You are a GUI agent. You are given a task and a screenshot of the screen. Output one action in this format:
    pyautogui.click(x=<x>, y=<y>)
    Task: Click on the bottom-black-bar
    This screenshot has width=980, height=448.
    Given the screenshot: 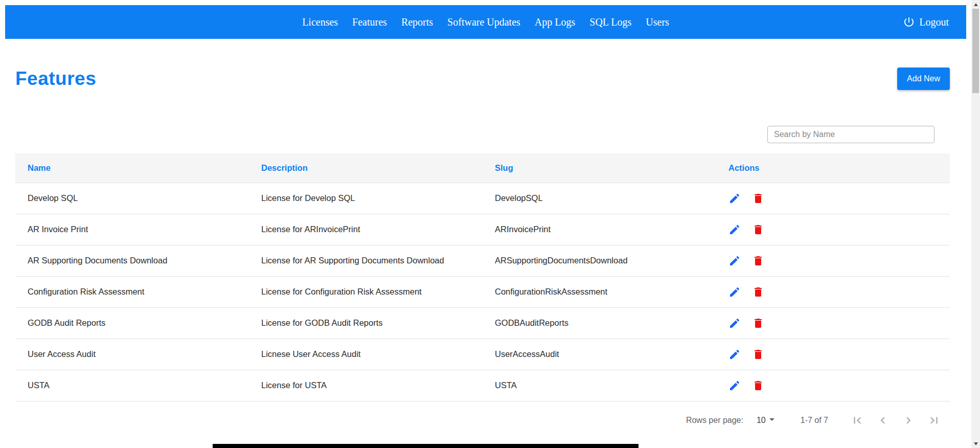 What is the action you would take?
    pyautogui.click(x=425, y=446)
    